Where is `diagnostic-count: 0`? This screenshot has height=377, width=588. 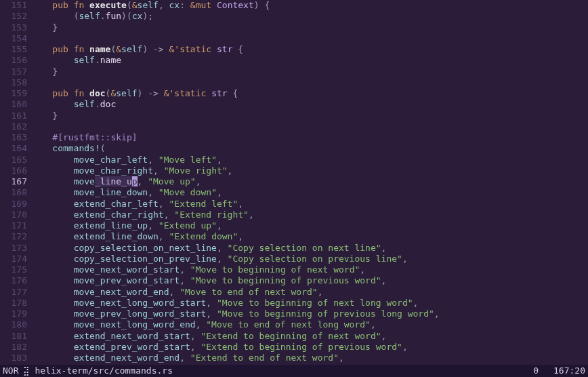
diagnostic-count: 0 is located at coordinates (536, 371).